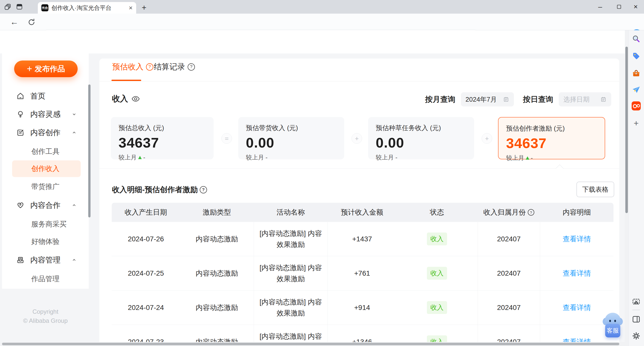 The width and height of the screenshot is (644, 346). Describe the element at coordinates (487, 99) in the screenshot. I see `month-picker: 2024年7月` at that location.